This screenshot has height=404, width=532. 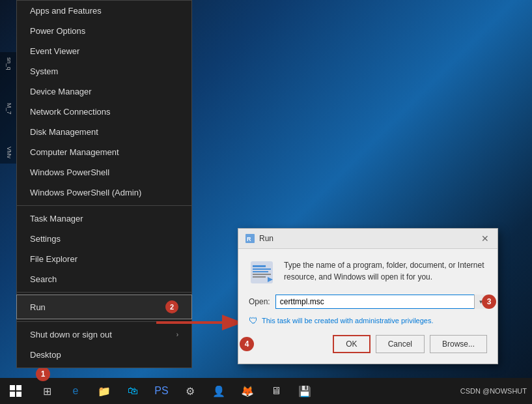 What do you see at coordinates (266, 238) in the screenshot?
I see `dialog-title-text: Run` at bounding box center [266, 238].